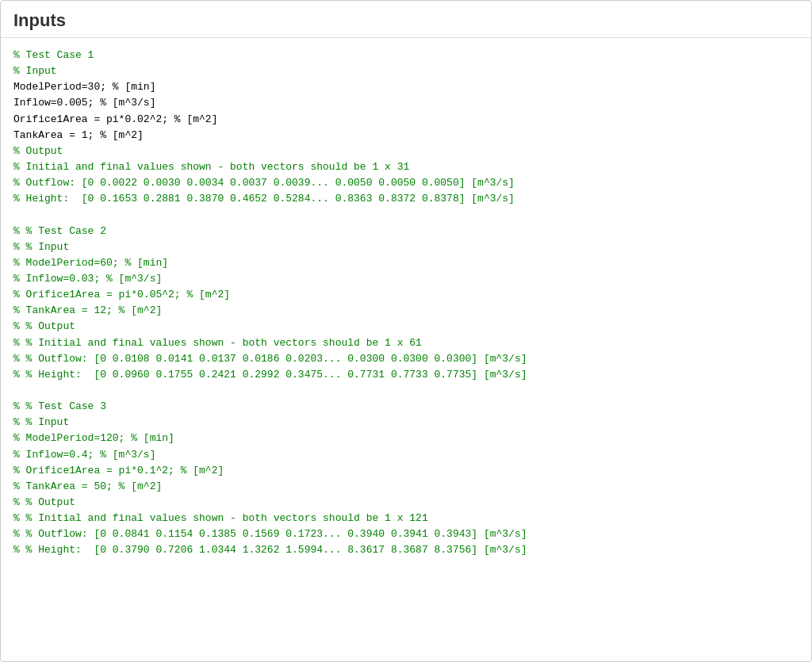 This screenshot has width=812, height=662. What do you see at coordinates (406, 375) in the screenshot?
I see `code-line: % % Height: [0 0.0960 0.1755 0.2421 0.29…` at bounding box center [406, 375].